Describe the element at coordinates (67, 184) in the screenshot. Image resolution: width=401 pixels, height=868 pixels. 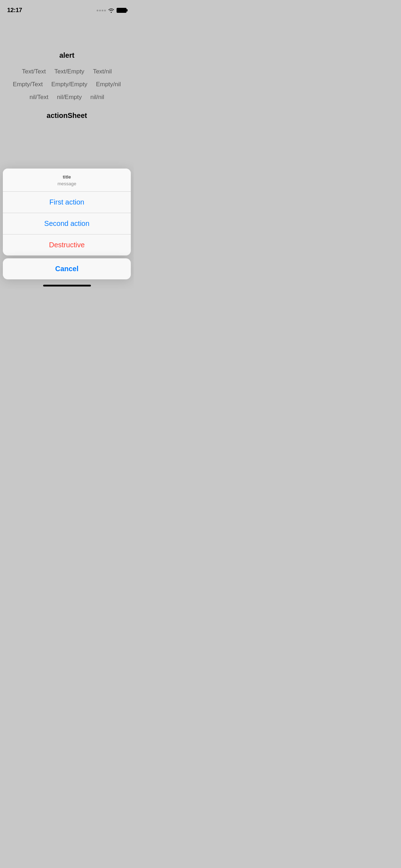
I see `action-sheet-message: message` at that location.